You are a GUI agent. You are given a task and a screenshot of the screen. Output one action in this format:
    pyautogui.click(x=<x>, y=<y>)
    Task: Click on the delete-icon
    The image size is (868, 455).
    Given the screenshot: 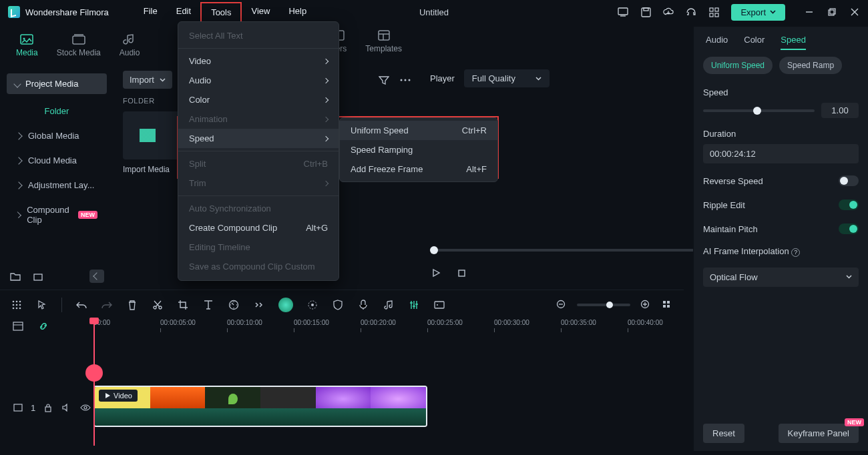 What is the action you would take?
    pyautogui.click(x=132, y=305)
    